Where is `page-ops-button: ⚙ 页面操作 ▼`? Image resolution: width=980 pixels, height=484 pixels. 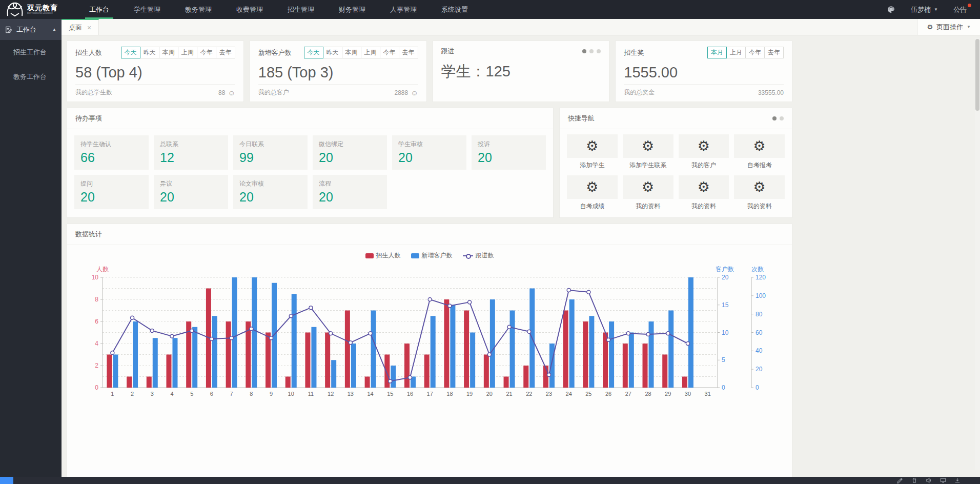 page-ops-button: ⚙ 页面操作 ▼ is located at coordinates (948, 27).